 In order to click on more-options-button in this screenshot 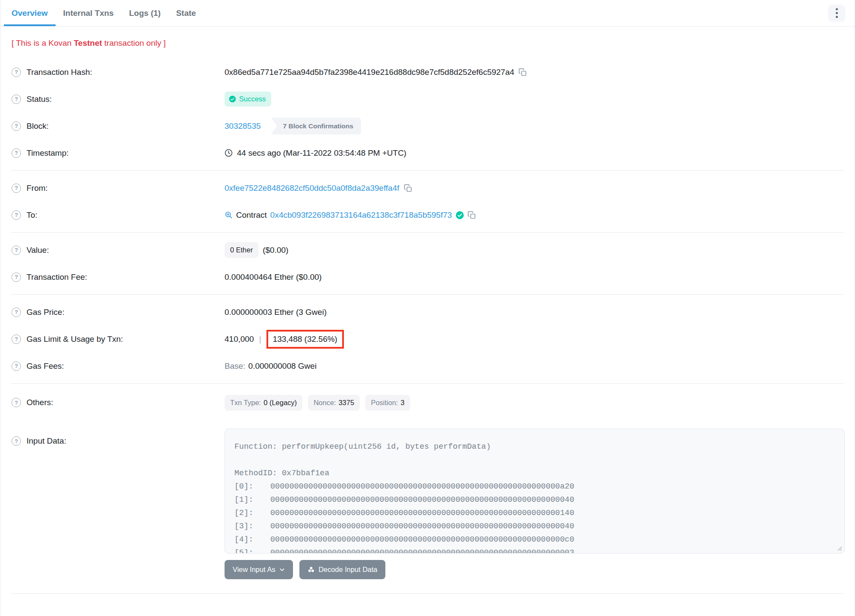, I will do `click(837, 13)`.